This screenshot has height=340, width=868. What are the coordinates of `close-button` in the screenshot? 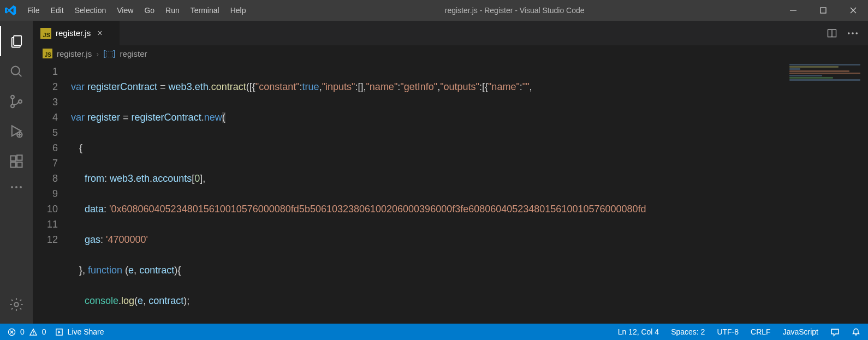 It's located at (853, 10).